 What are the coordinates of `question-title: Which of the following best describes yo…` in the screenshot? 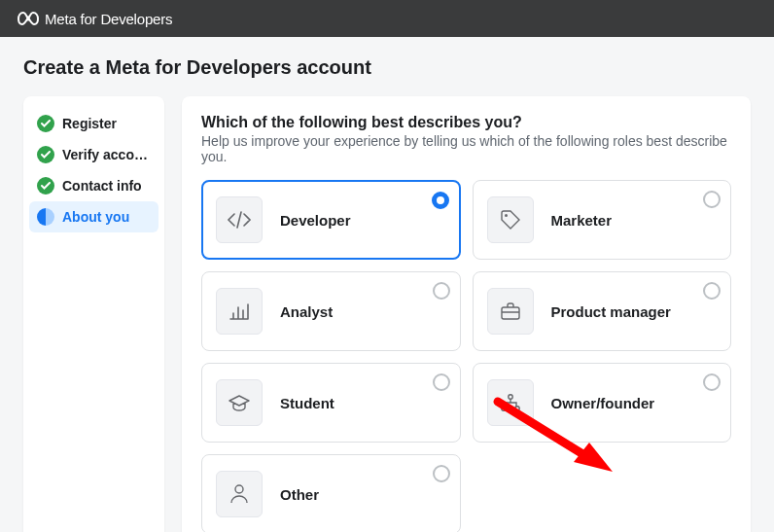 It's located at (467, 123).